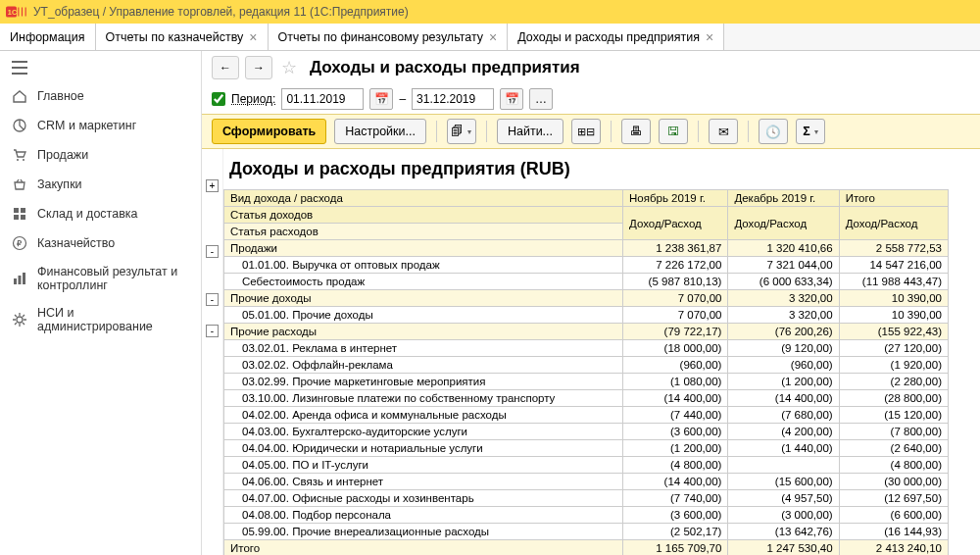  What do you see at coordinates (586, 298) in the screenshot?
I see `table-row: Прочие доходы7 070,003 320,0010 390,00` at bounding box center [586, 298].